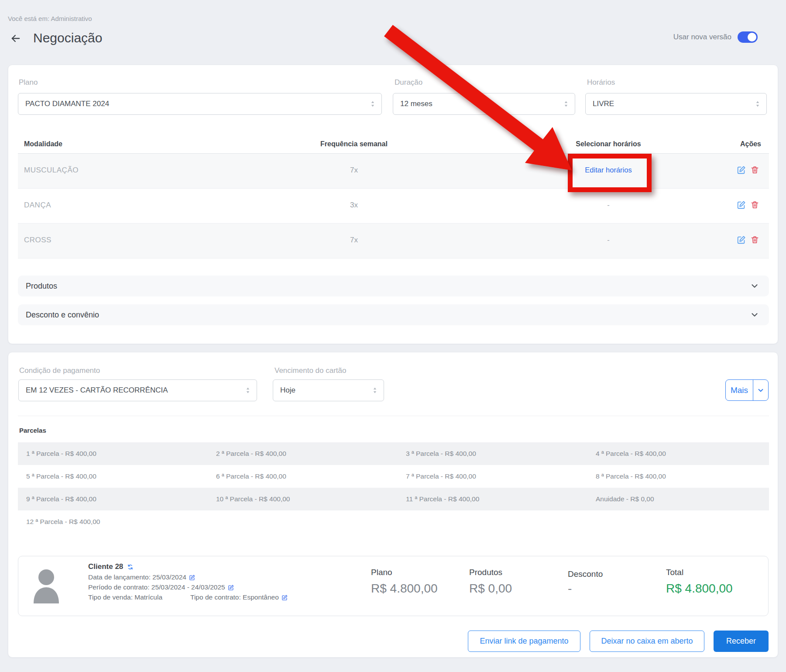 This screenshot has height=672, width=786. Describe the element at coordinates (354, 205) in the screenshot. I see `frequencia-cell: 3x` at that location.